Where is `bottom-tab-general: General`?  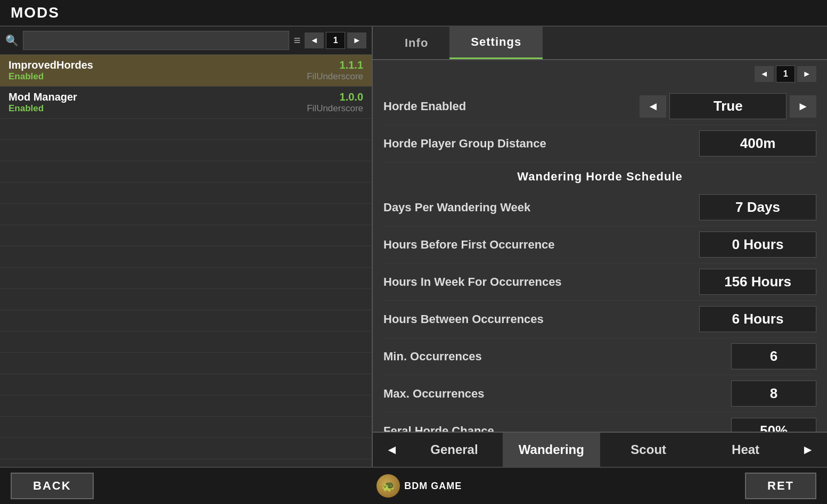
bottom-tab-general: General is located at coordinates (454, 450).